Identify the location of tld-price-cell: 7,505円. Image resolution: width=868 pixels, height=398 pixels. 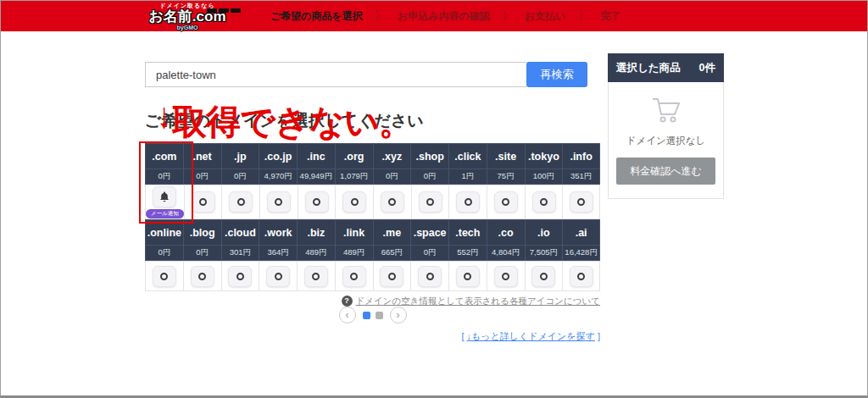
(544, 253).